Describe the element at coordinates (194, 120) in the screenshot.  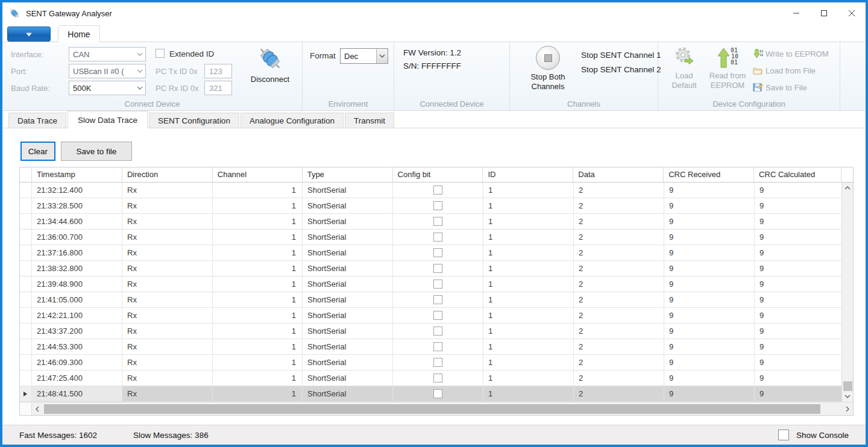
I see `tab-sent-configuration: SENT Configuration` at that location.